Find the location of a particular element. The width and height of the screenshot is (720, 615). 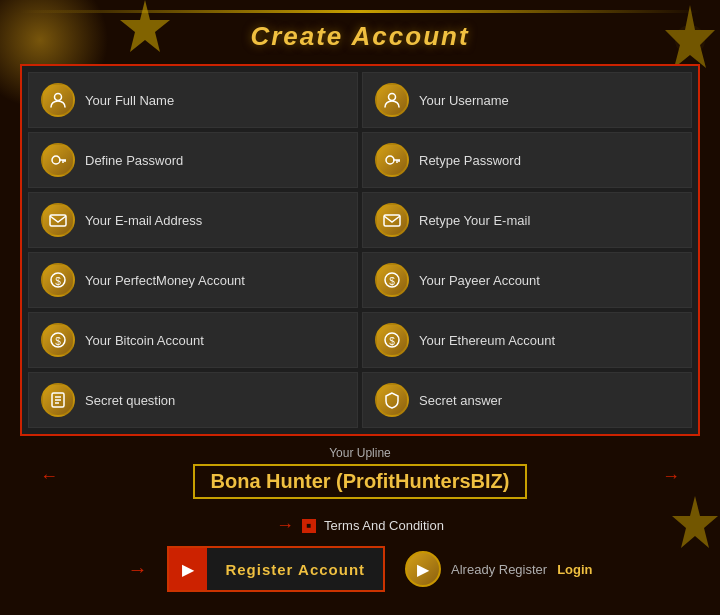

retype-email-label: Retype Your E-mail is located at coordinates (474, 220).